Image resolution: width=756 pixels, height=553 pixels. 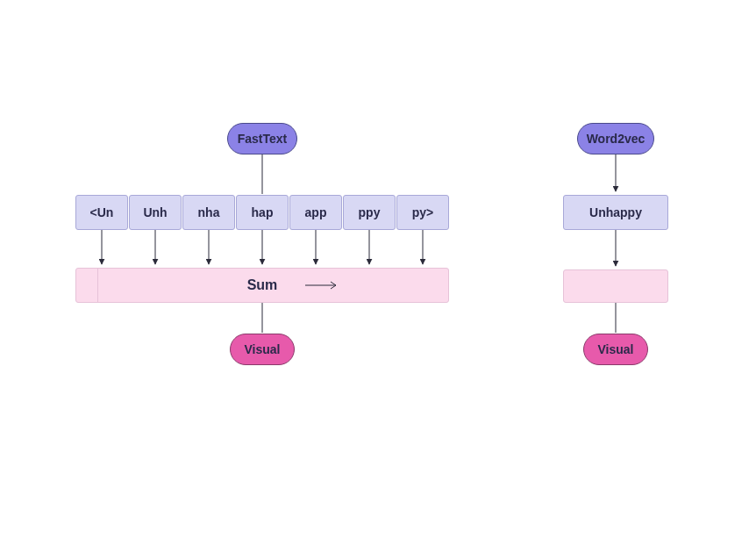 I want to click on token-label: ppy, so click(x=370, y=212).